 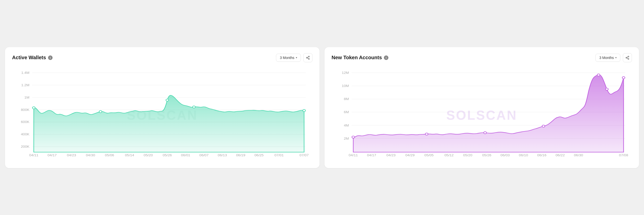 What do you see at coordinates (505, 155) in the screenshot?
I see `x-label: 06/03` at bounding box center [505, 155].